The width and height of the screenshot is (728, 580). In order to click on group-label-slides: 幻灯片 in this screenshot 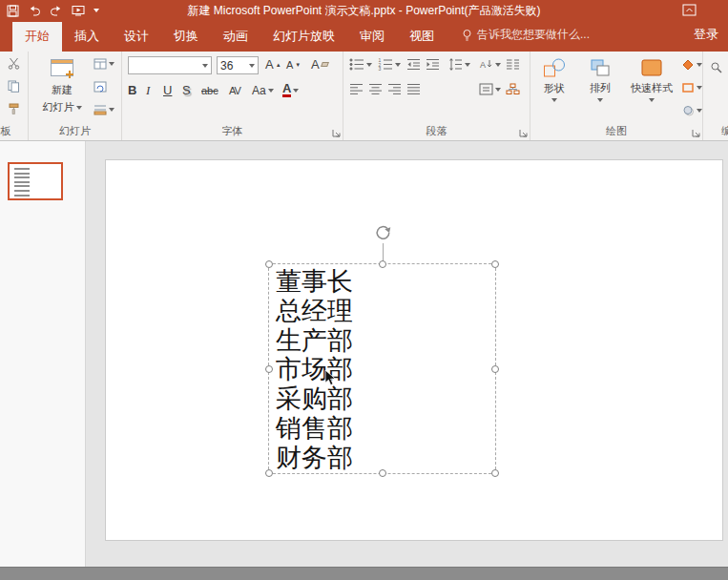, I will do `click(74, 132)`.